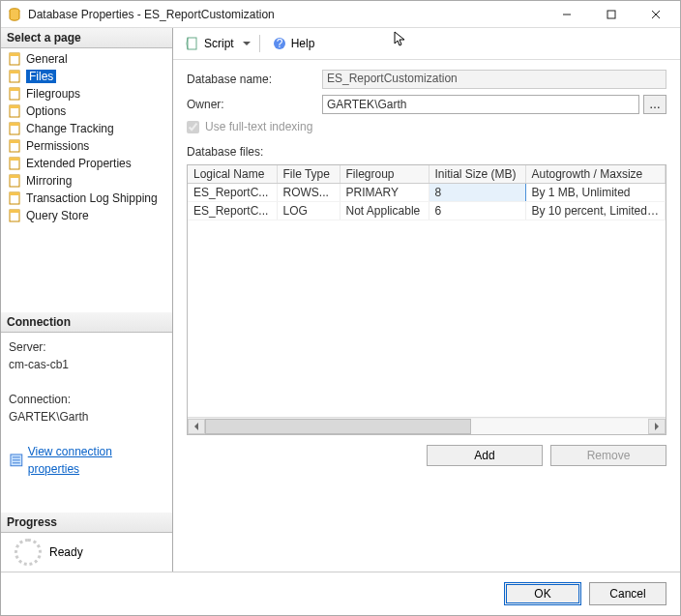 Image resolution: width=681 pixels, height=616 pixels. I want to click on col-file-type: File Type, so click(308, 174).